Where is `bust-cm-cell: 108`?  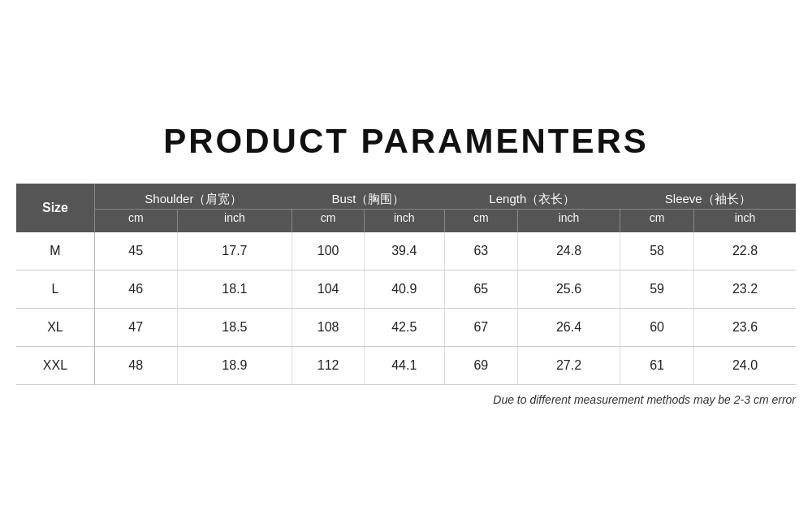 bust-cm-cell: 108 is located at coordinates (328, 328).